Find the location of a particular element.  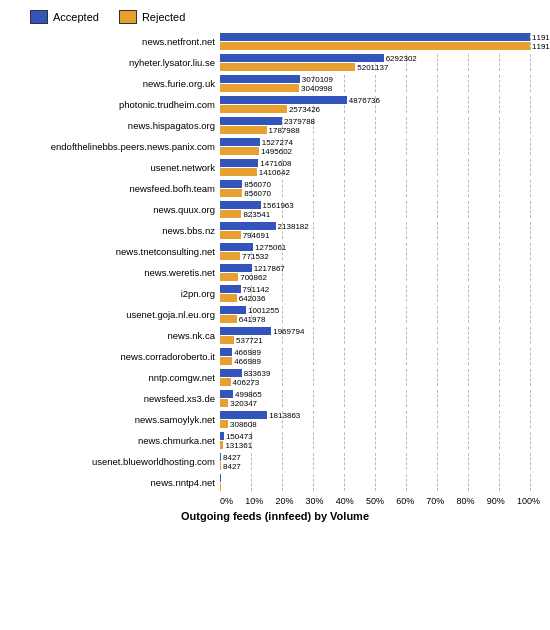

bars-wrapper: 833639406273 is located at coordinates (380, 378).